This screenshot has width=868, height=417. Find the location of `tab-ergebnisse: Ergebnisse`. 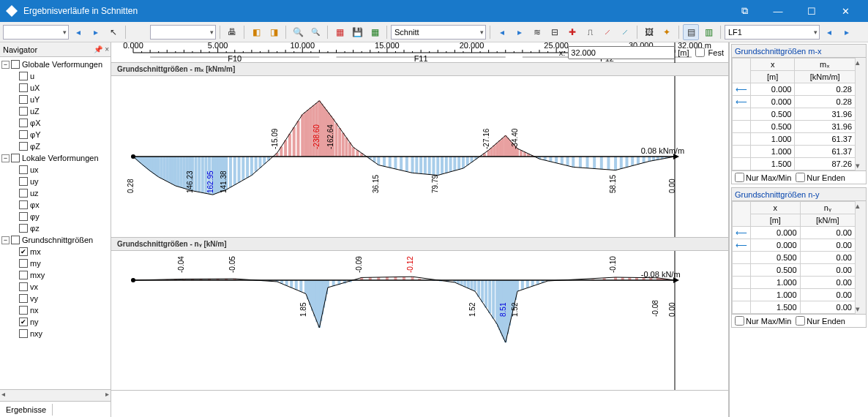

tab-ergebnisse: Ergebnisse is located at coordinates (26, 410).